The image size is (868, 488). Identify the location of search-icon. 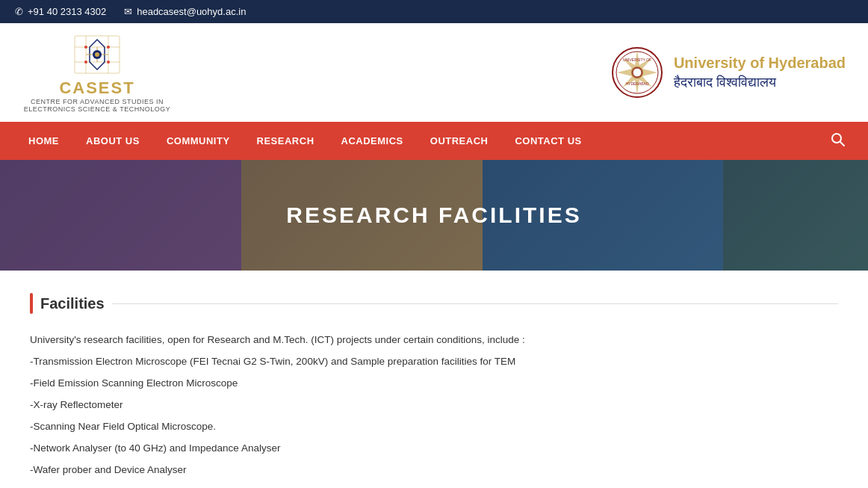
(838, 140).